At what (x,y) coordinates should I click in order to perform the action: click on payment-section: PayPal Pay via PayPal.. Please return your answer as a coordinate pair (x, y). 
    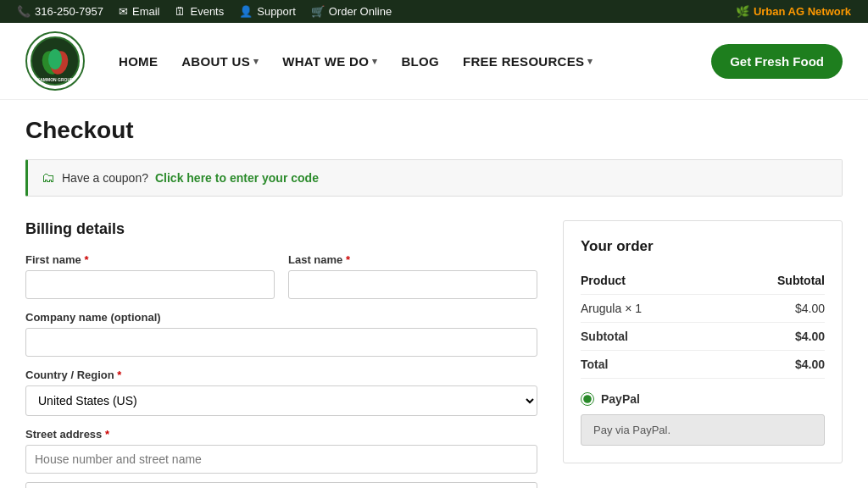
    Looking at the image, I should click on (703, 419).